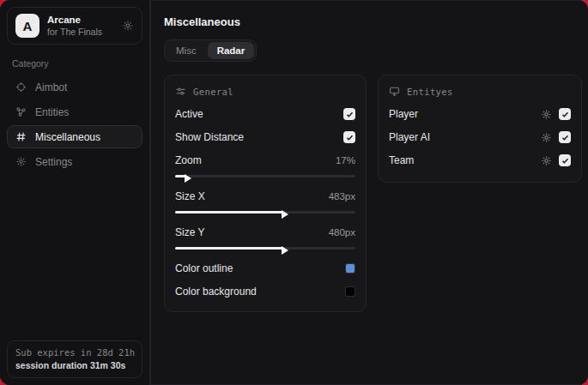  Describe the element at coordinates (345, 160) in the screenshot. I see `zoom-value: 17%` at that location.